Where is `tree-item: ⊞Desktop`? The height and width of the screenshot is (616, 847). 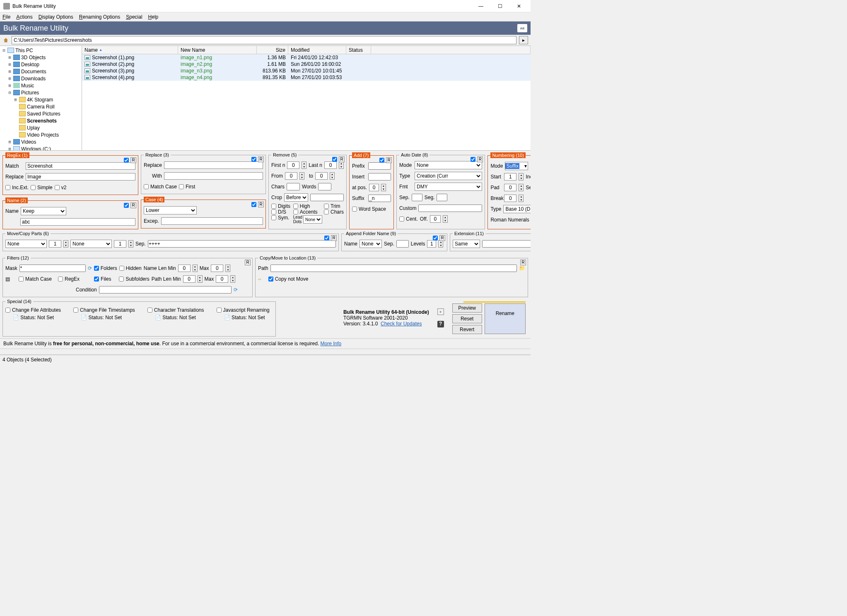
tree-item: ⊞Desktop is located at coordinates (41, 65).